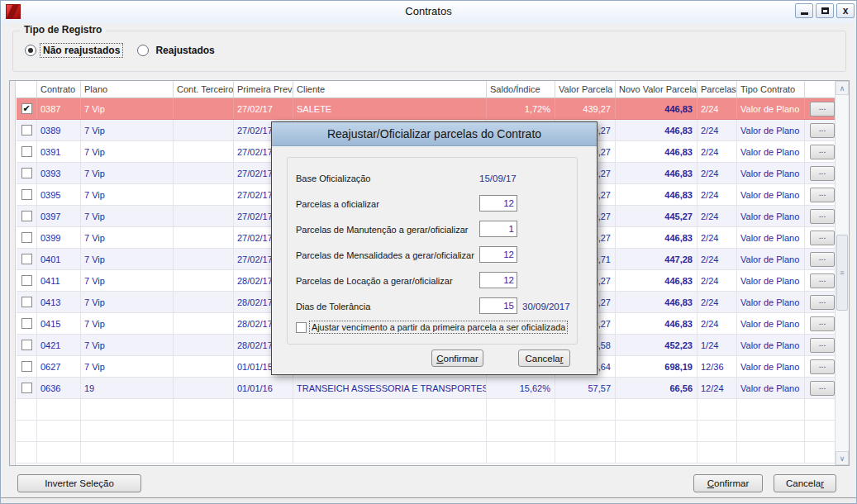  Describe the element at coordinates (81, 50) in the screenshot. I see `radio-nao-reajustados-label: Não reajustados` at that location.